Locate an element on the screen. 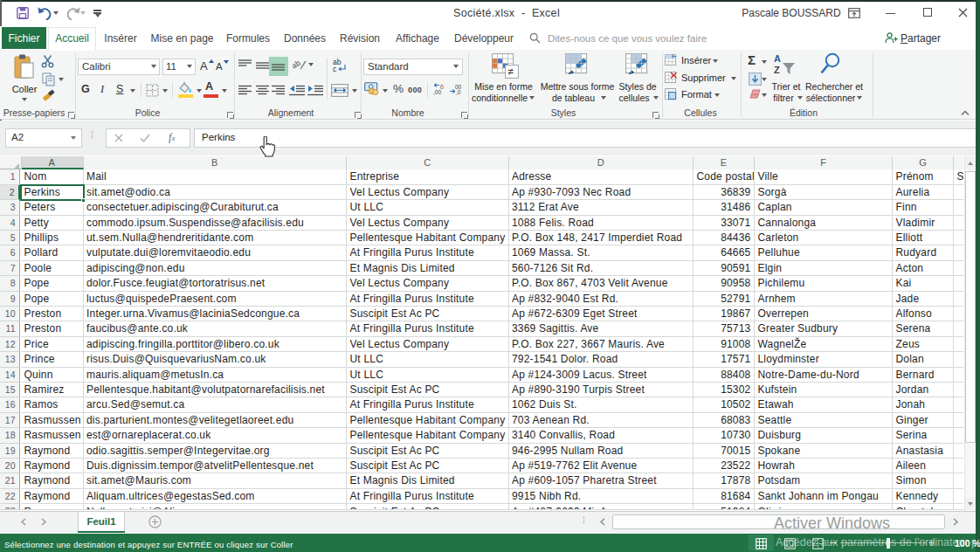 The height and width of the screenshot is (552, 980). svg-text: A is located at coordinates (777, 59).